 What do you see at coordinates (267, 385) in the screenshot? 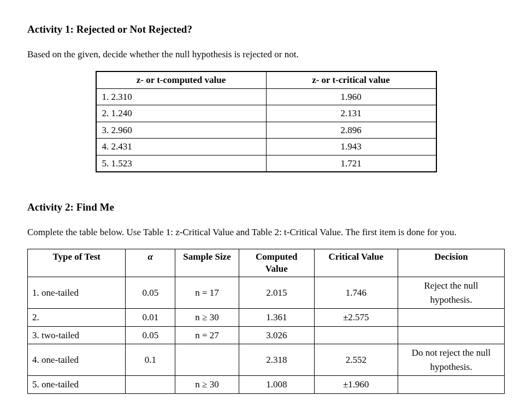
I see `table-row: 5. one-tailed n ≥ 30 1.008 ±1.960` at bounding box center [267, 385].